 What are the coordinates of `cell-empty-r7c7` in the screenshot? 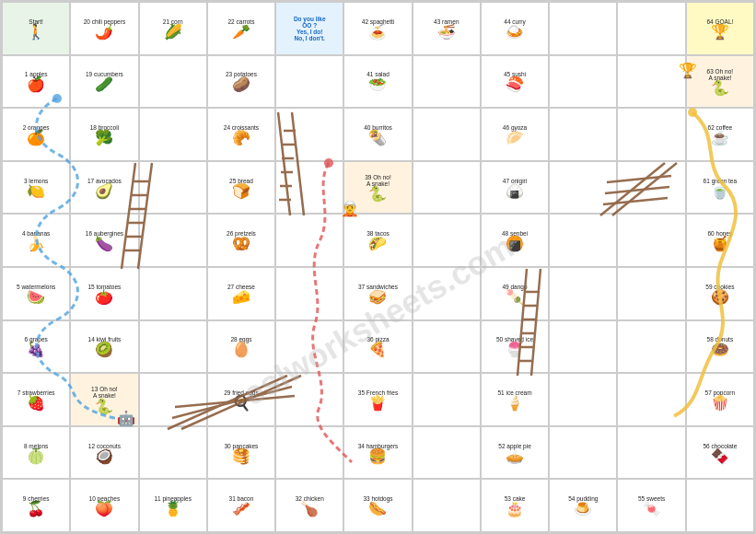 It's located at (447, 347).